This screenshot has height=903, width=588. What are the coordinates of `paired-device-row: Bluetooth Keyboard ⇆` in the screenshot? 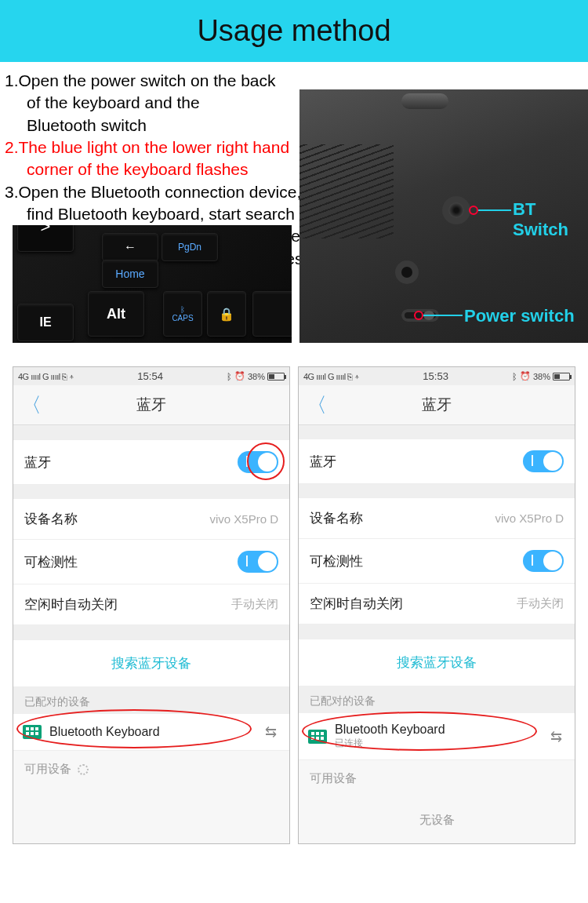 It's located at (151, 733).